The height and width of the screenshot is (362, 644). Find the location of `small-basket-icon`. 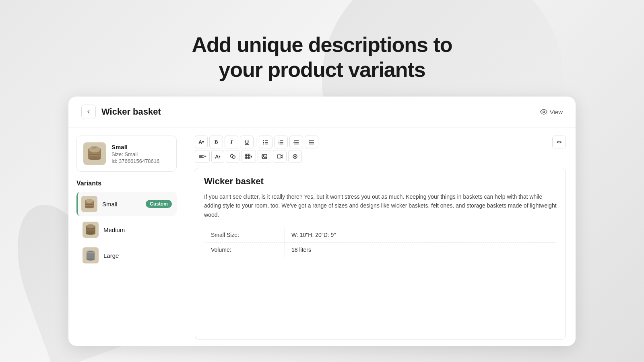

small-basket-icon is located at coordinates (89, 204).